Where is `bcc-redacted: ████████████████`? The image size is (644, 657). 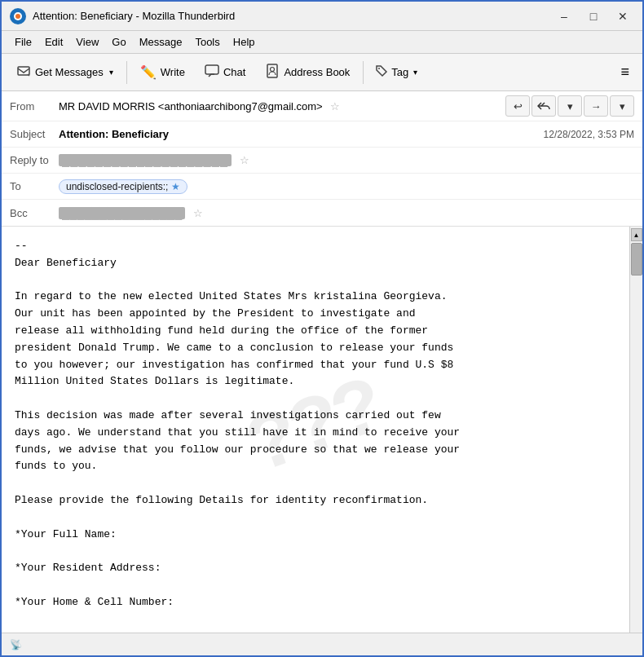 bcc-redacted: ████████████████ is located at coordinates (122, 214).